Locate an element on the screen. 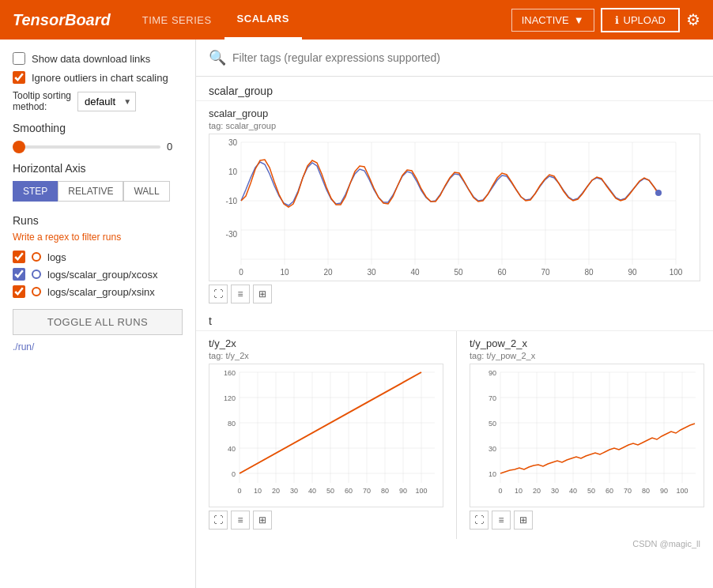 The width and height of the screenshot is (713, 588). chart-ypow2x-svg: 90 70 50 30 10 0 10 20 30 40 50 60 70 80 is located at coordinates (587, 435).